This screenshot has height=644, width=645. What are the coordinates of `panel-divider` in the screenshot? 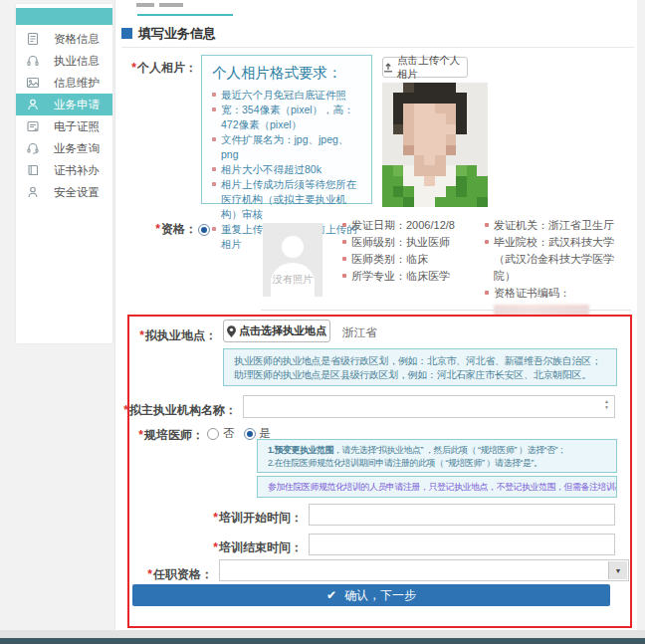 It's located at (378, 48).